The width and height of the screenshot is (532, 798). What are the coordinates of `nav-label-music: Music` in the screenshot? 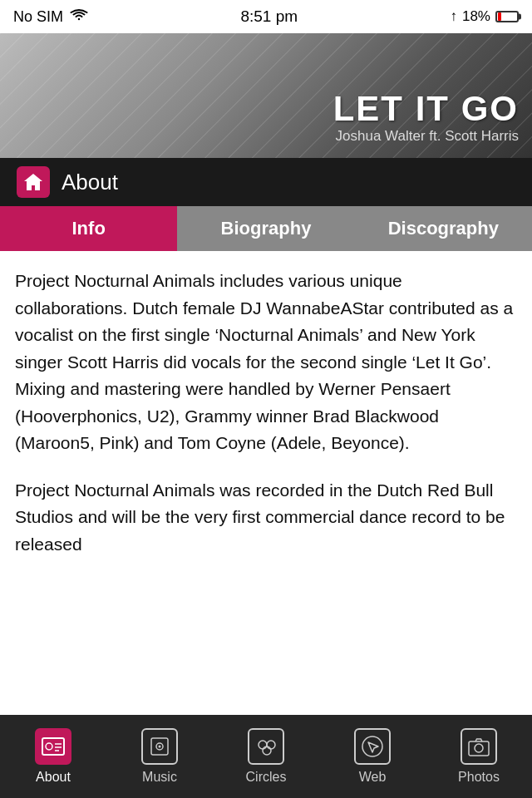 It's located at (160, 777).